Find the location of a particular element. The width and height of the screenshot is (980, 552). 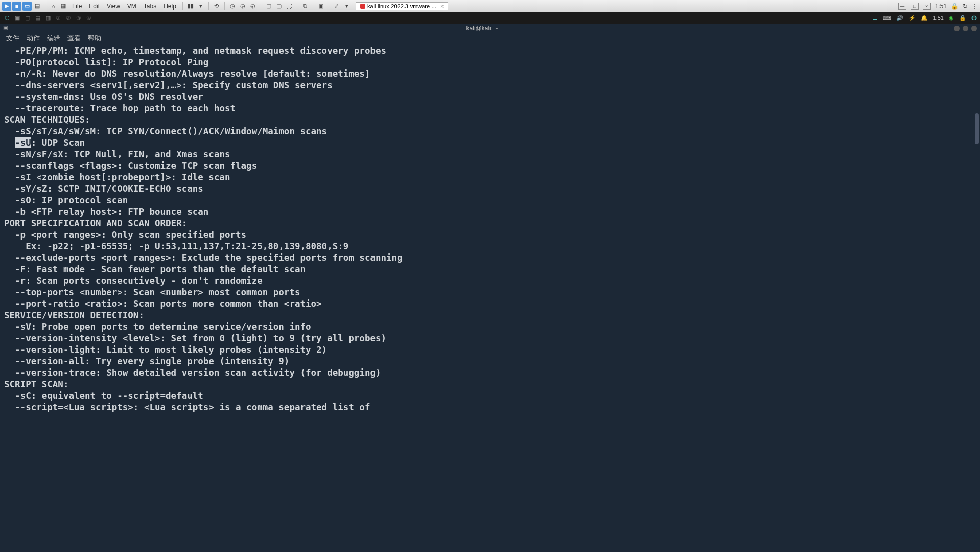

volume-icon: 🔊 is located at coordinates (900, 18).